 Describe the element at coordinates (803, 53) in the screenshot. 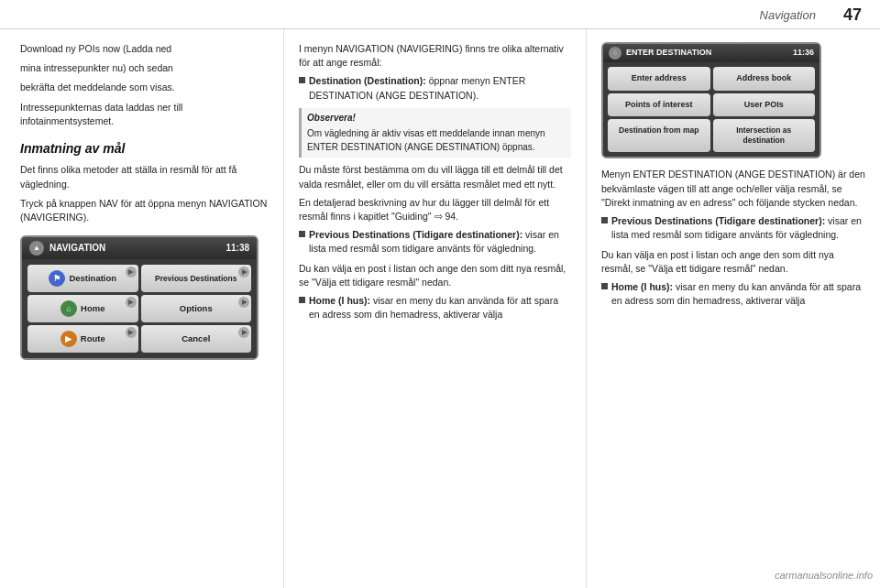

I see `ed-time: 11:36` at that location.